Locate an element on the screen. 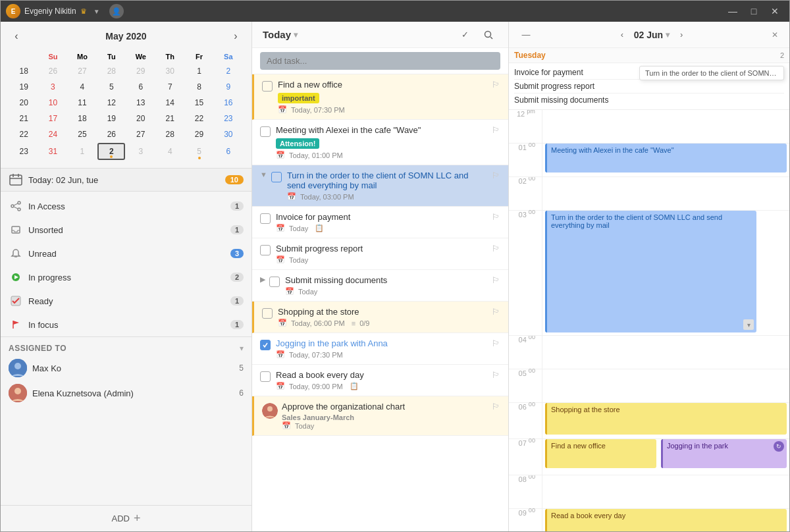 The height and width of the screenshot is (532, 790). calendar-day: 3 is located at coordinates (141, 151).